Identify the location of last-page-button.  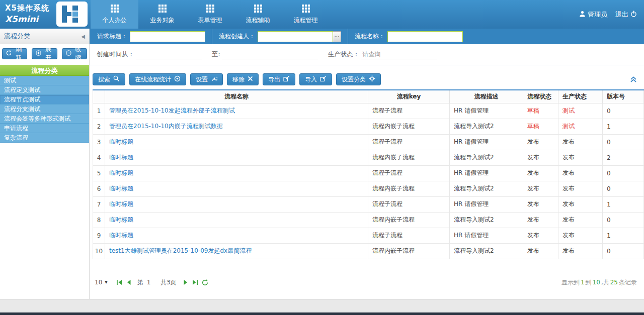
(195, 282).